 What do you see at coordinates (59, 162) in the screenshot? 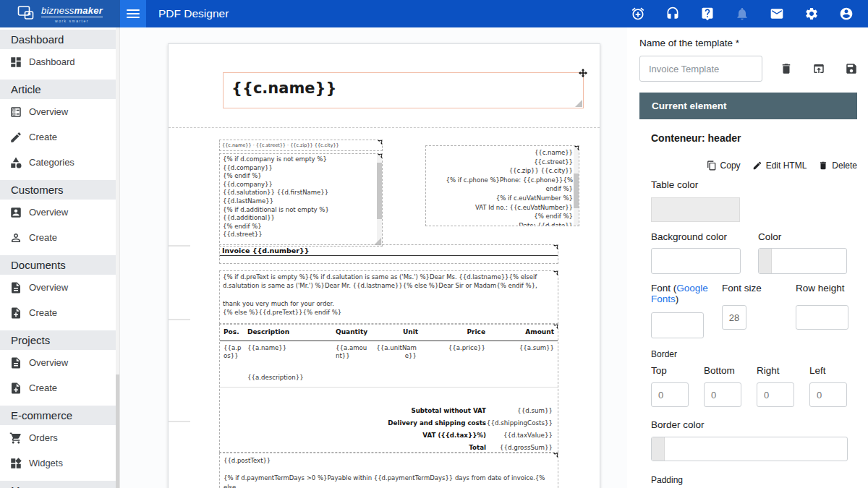
I see `sidebar-item-article-categories: Categories` at bounding box center [59, 162].